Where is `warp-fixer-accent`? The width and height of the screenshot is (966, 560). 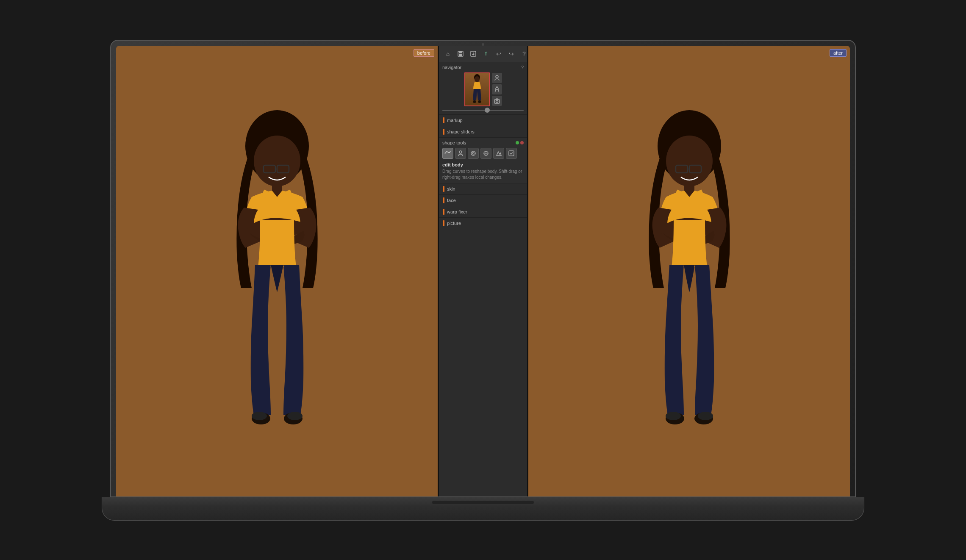 warp-fixer-accent is located at coordinates (444, 212).